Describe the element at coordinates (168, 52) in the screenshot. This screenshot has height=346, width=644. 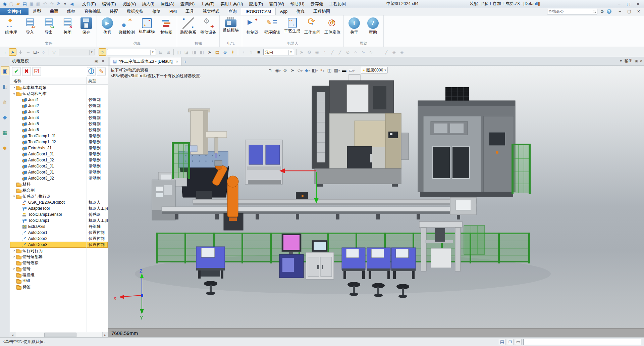
I see `jog-icon: ⊞` at that location.